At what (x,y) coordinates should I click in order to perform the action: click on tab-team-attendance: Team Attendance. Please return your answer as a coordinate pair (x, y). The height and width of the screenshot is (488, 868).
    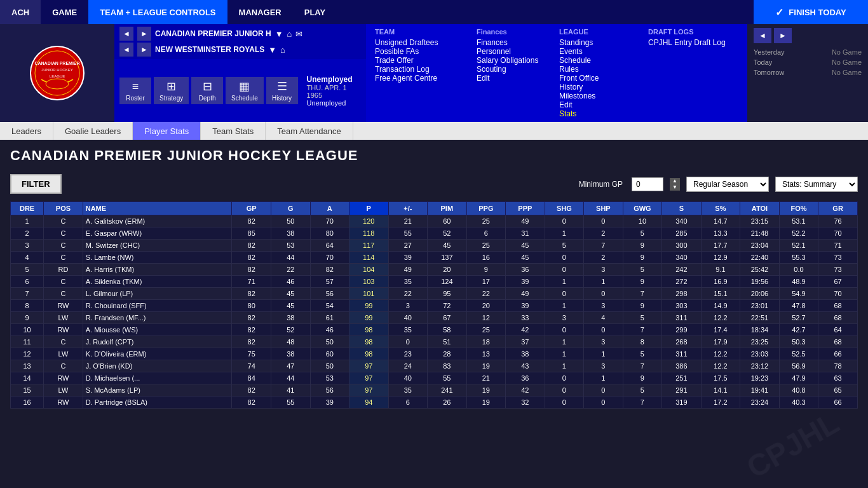
    Looking at the image, I should click on (309, 131).